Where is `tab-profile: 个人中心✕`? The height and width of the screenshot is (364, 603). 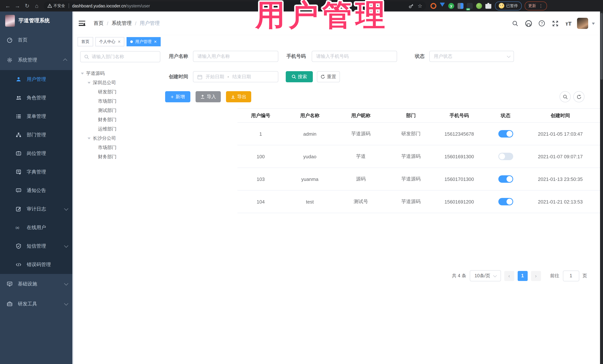 tab-profile: 个人中心✕ is located at coordinates (110, 42).